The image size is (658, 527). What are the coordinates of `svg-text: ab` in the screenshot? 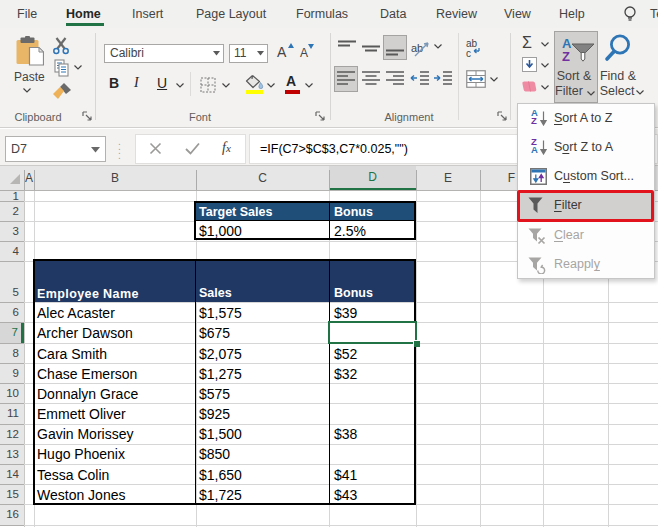 It's located at (417, 48).